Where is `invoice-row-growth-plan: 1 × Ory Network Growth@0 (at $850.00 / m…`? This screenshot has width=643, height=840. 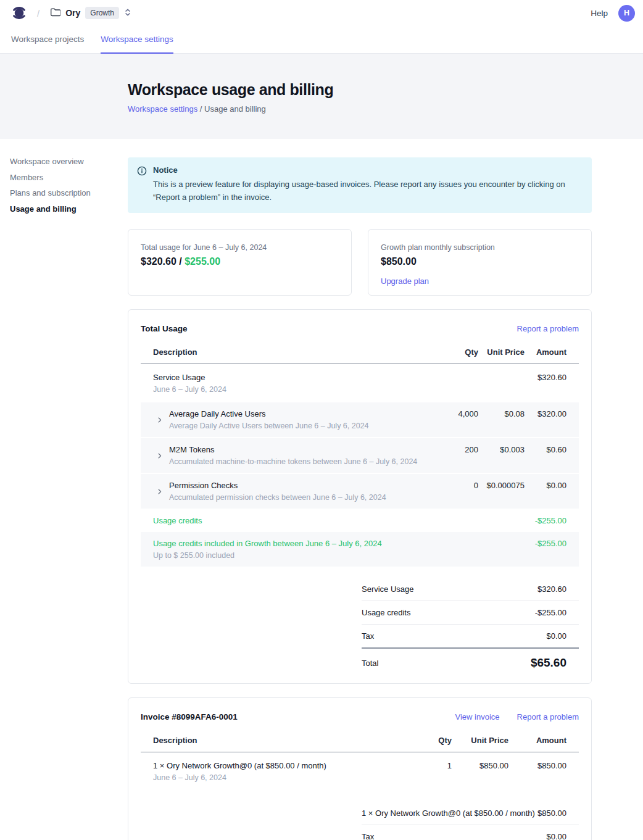 invoice-row-growth-plan: 1 × Ory Network Growth@0 (at $850.00 / m… is located at coordinates (360, 771).